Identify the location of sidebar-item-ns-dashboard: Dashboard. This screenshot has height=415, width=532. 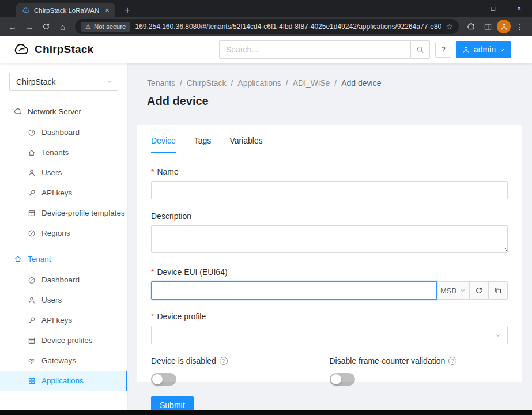
(63, 133).